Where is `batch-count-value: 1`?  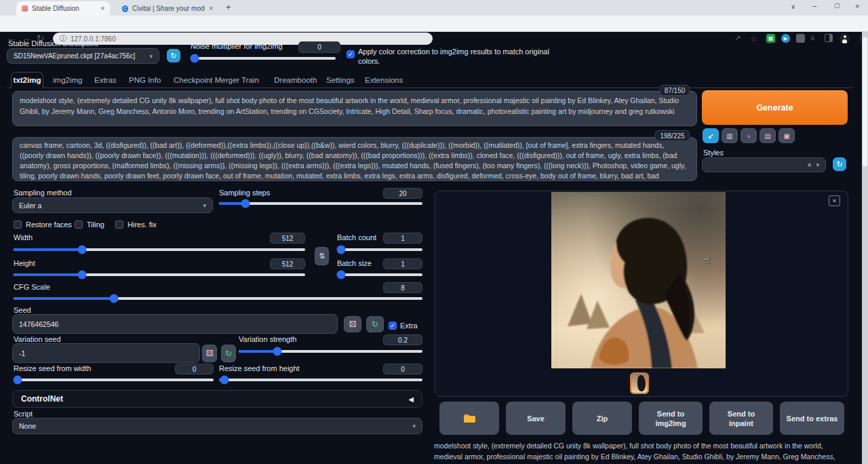
batch-count-value: 1 is located at coordinates (403, 238).